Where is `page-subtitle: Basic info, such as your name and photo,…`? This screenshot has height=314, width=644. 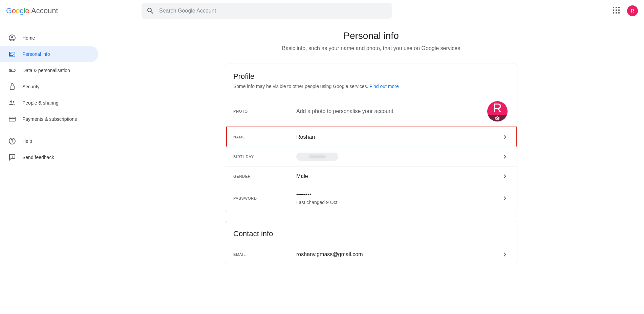 page-subtitle: Basic info, such as your name and photo,… is located at coordinates (371, 48).